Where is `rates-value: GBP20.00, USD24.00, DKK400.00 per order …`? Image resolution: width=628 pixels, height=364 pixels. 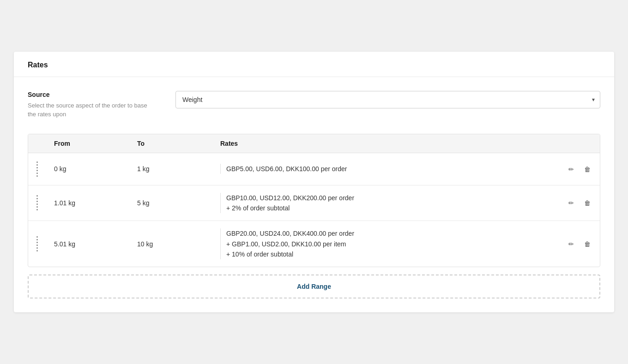 rates-value: GBP20.00, USD24.00, DKK400.00 per order … is located at coordinates (388, 244).